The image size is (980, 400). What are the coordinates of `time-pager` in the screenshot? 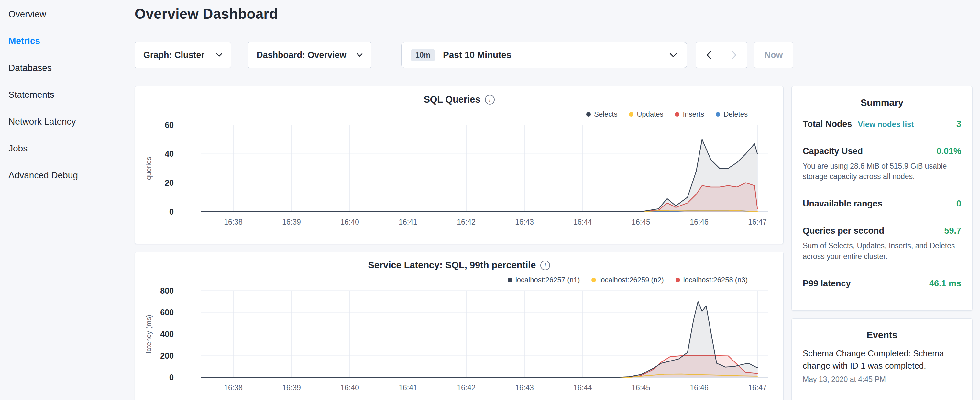 It's located at (721, 55).